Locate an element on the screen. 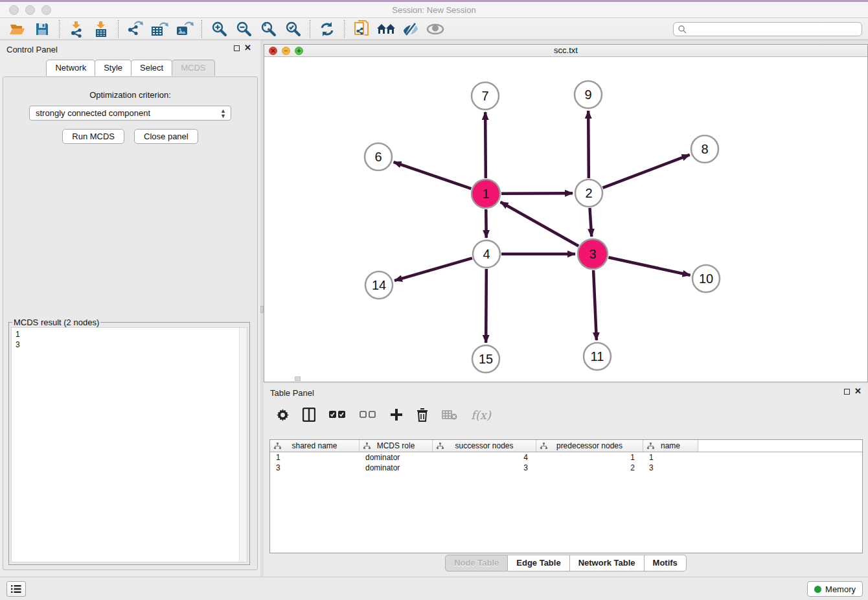 This screenshot has width=868, height=600. column-header-predecessor-nodes: predecessor nodes is located at coordinates (589, 446).